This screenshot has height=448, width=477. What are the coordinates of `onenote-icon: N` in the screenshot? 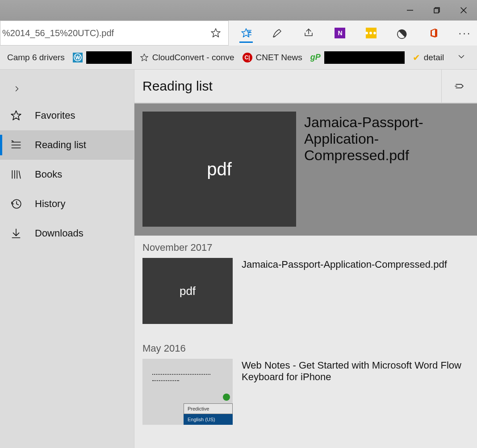 It's located at (340, 33).